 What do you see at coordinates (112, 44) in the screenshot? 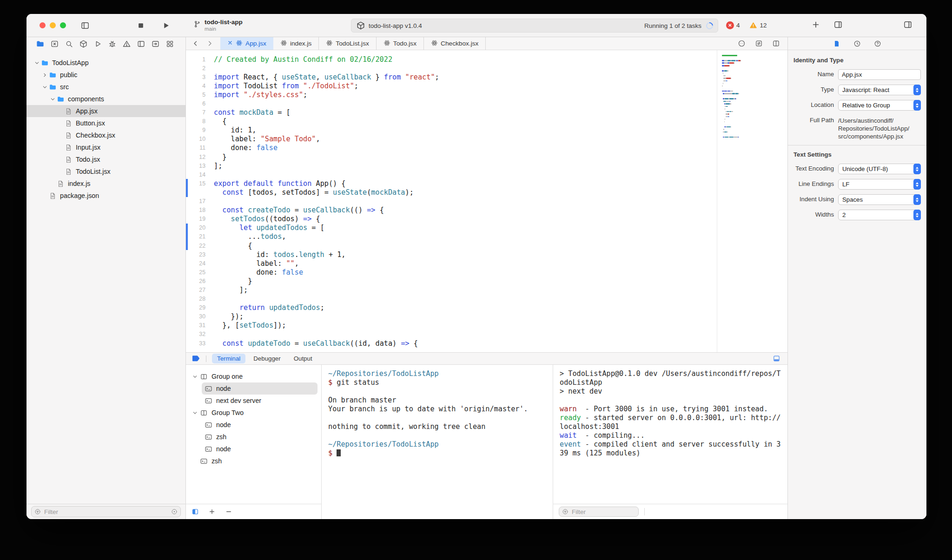
I see `navigator-debug-icon` at bounding box center [112, 44].